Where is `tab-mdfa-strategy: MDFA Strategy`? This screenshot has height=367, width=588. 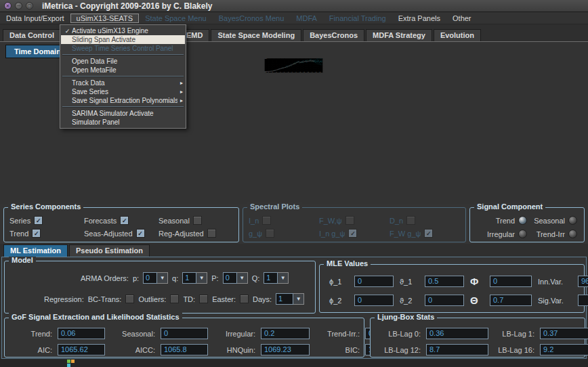
tab-mdfa-strategy: MDFA Strategy is located at coordinates (399, 35).